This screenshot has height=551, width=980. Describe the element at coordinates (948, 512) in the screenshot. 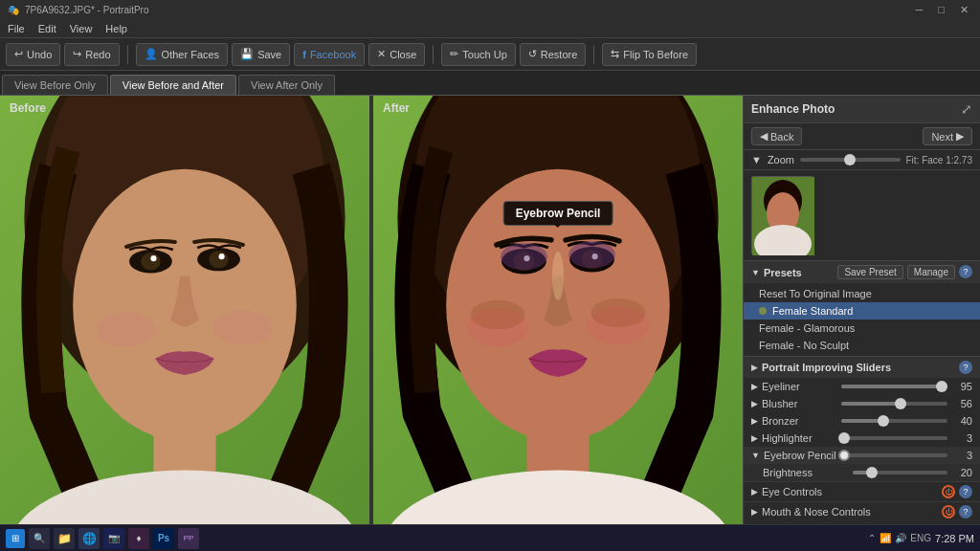

I see `mouth-nose-power-icon: ⏻` at that location.